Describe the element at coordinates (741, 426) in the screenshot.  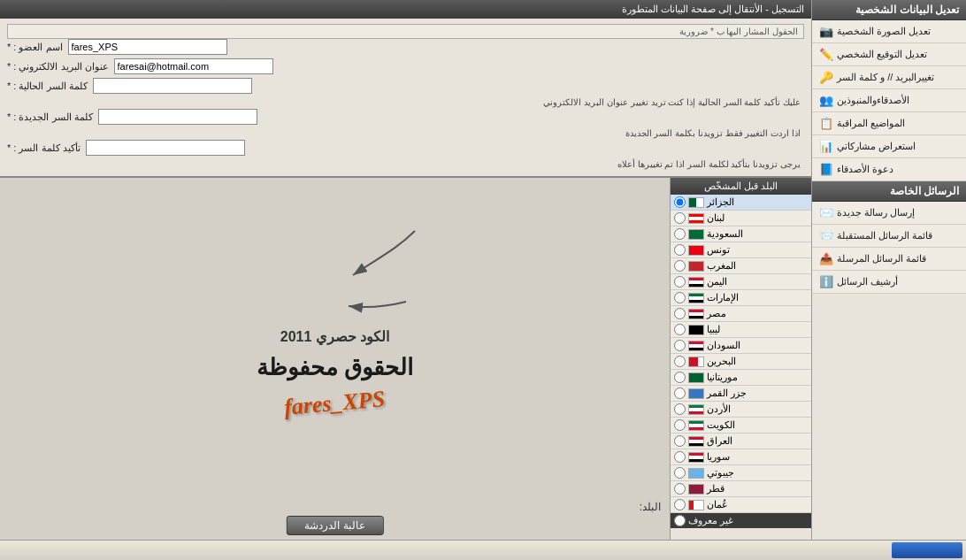
I see `country-item-kw: الكويت` at that location.